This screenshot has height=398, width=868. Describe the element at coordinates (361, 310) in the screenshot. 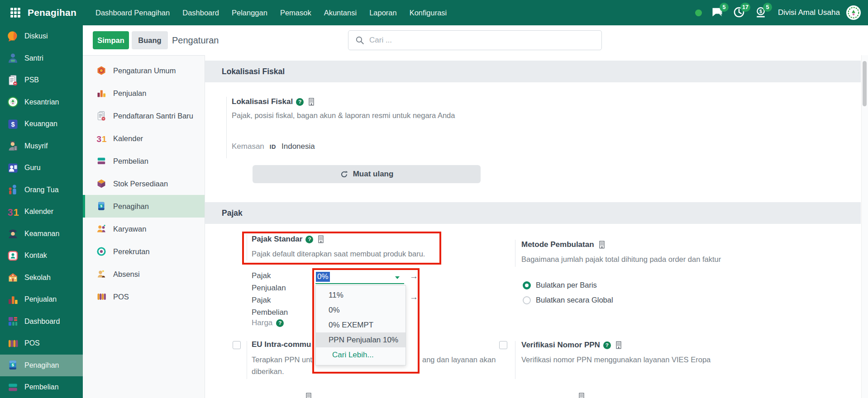

I see `dropdown-option-0: 0%` at that location.